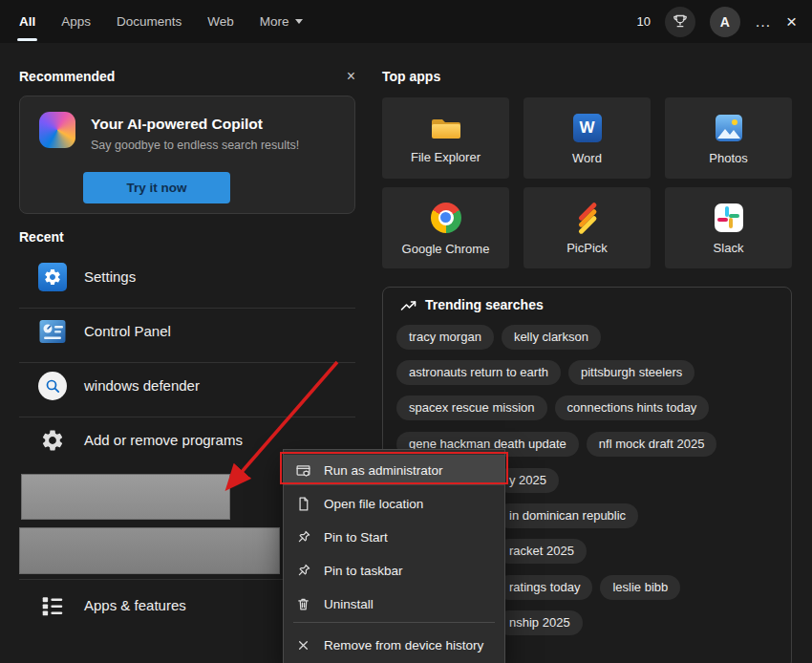 The height and width of the screenshot is (663, 812). I want to click on avatar-letter: A, so click(725, 22).